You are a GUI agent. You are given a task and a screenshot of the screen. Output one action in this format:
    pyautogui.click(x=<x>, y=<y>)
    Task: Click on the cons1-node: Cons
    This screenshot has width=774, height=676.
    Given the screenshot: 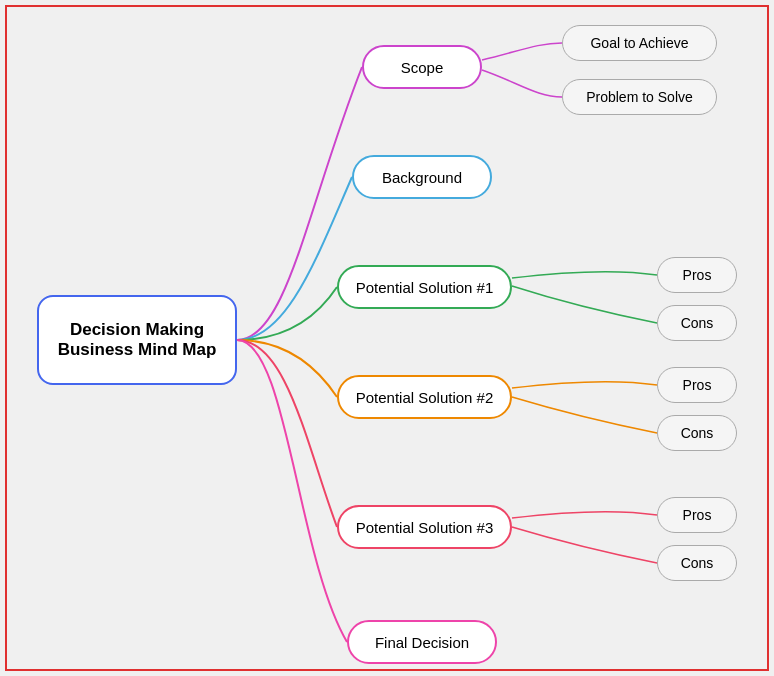 What is the action you would take?
    pyautogui.click(x=697, y=323)
    